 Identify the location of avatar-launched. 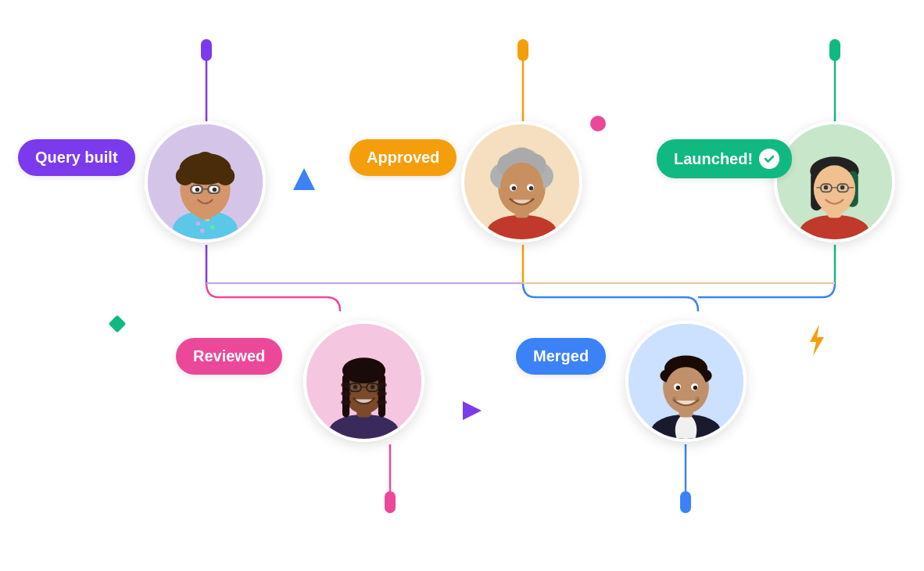
(835, 181).